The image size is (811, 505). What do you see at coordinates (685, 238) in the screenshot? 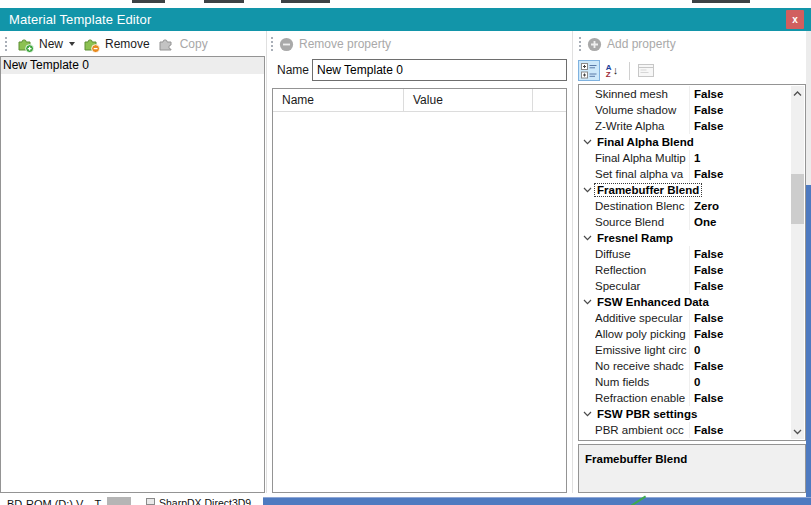
I see `category-row: Fresnel Ramp` at bounding box center [685, 238].